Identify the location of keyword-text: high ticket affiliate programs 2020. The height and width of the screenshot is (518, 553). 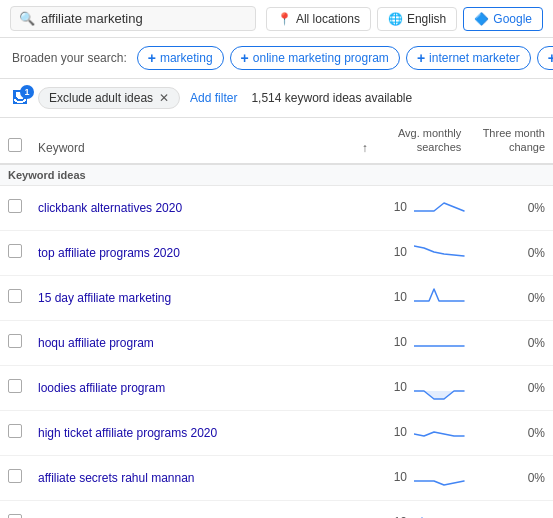
(128, 433).